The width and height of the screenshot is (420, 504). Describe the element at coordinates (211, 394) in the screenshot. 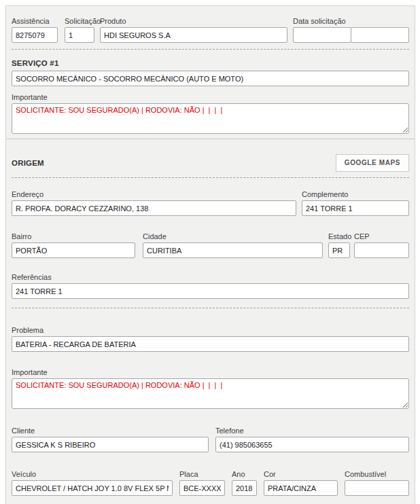

I see `problema-importante-textarea: SOLICITANTE: SOU SEGURADO(A) | RODOVIA: …` at that location.